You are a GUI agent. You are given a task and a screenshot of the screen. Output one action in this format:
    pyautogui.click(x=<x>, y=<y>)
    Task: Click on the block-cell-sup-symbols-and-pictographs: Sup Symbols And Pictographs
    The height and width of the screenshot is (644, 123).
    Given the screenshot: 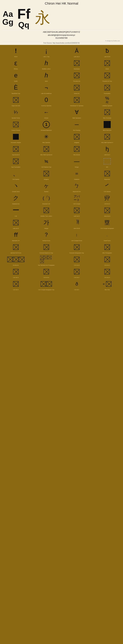 What is the action you would take?
    pyautogui.click(x=46, y=260)
    